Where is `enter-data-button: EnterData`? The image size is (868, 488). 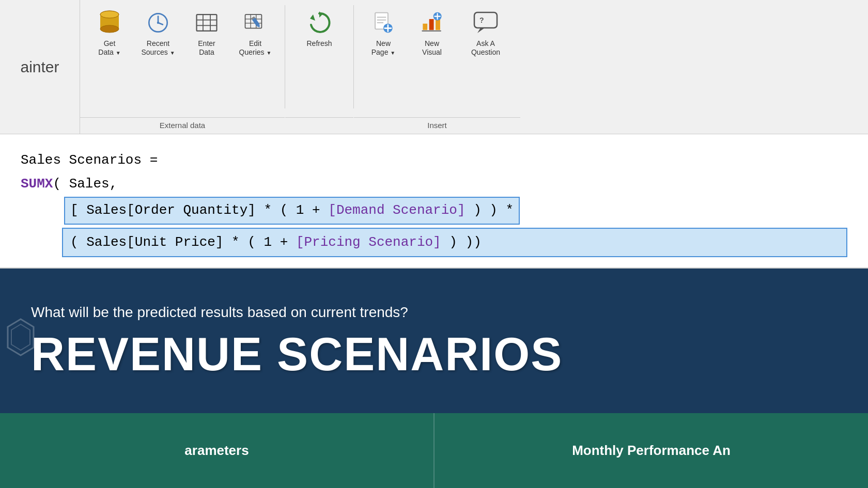
enter-data-button: EnterData is located at coordinates (207, 33).